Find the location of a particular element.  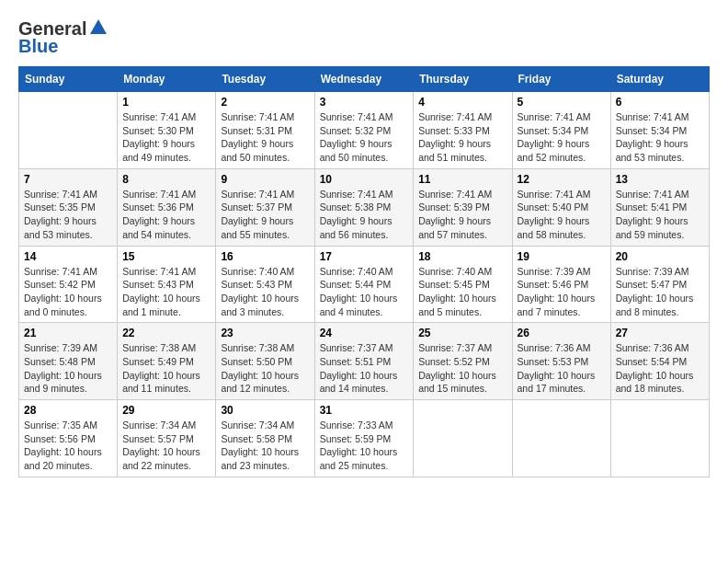

day-cell: 3Sunrise: 7:41 AMSunset: 5:32 PMDaylight… is located at coordinates (364, 131).